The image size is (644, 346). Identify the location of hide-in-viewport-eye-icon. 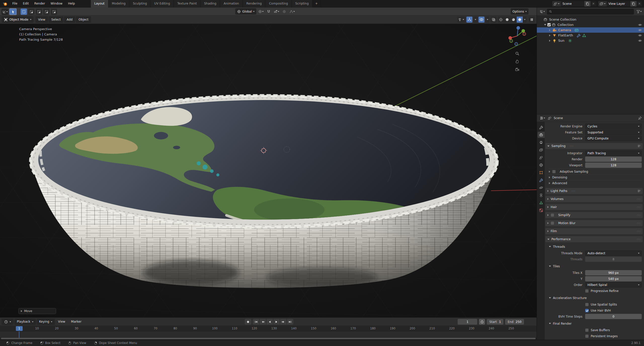
(640, 30).